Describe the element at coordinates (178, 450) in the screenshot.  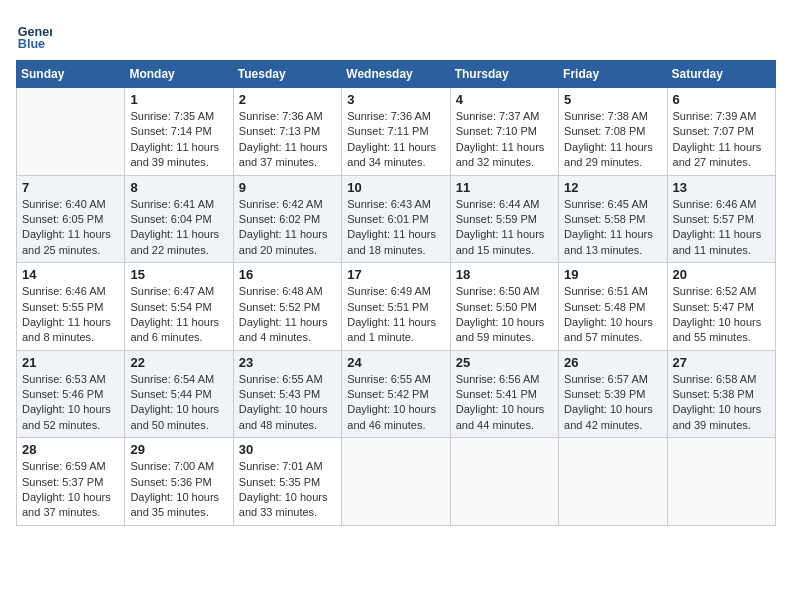
I see `day-number: 29` at that location.